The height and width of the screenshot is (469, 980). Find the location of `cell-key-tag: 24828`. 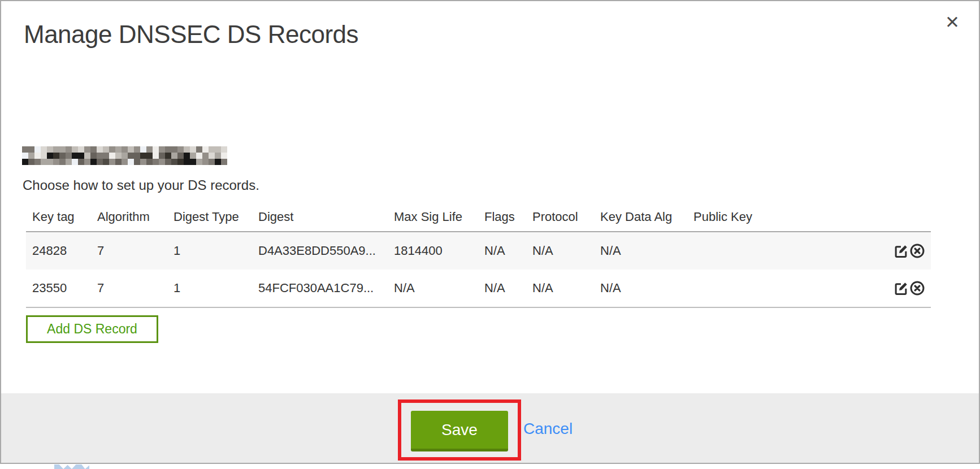

cell-key-tag: 24828 is located at coordinates (59, 251).